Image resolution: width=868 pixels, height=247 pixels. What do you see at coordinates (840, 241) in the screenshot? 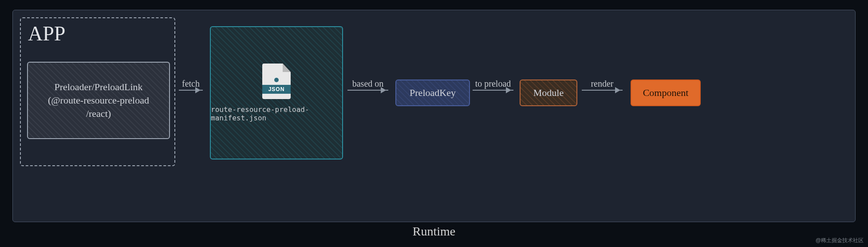
I see `watermark: @稀土掘金技术社区` at bounding box center [840, 241].